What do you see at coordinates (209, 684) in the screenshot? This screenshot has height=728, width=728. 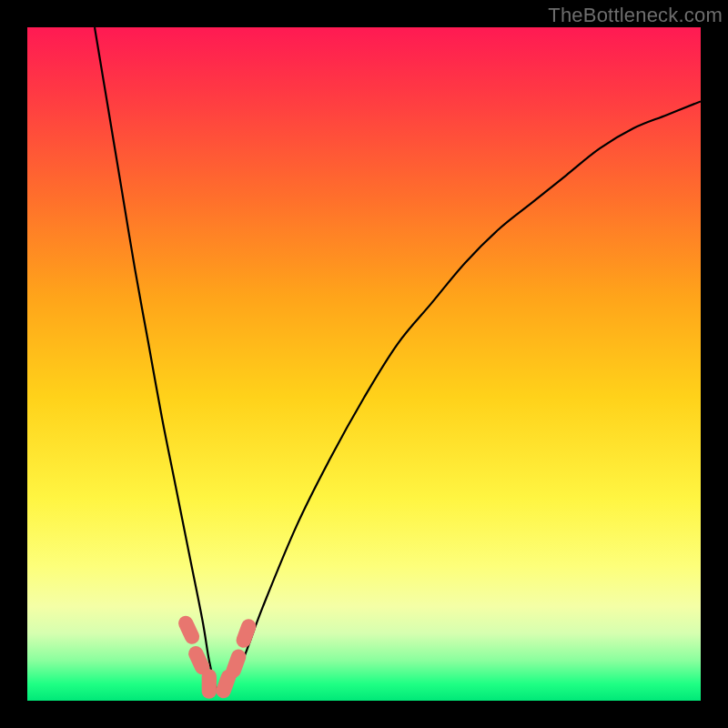 I see `curve-marker` at bounding box center [209, 684].